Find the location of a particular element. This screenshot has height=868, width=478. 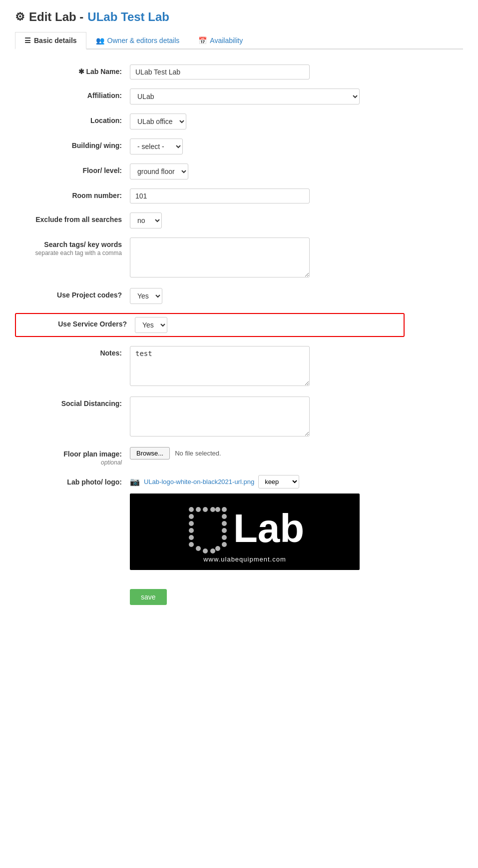

floor-label: Floor/ level: is located at coordinates (72, 169).